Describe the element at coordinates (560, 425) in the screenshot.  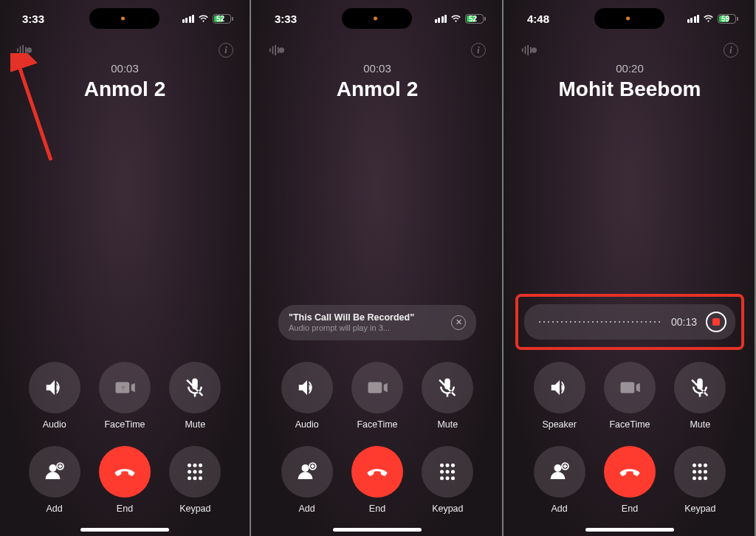
I see `speaker-label: Speaker` at that location.